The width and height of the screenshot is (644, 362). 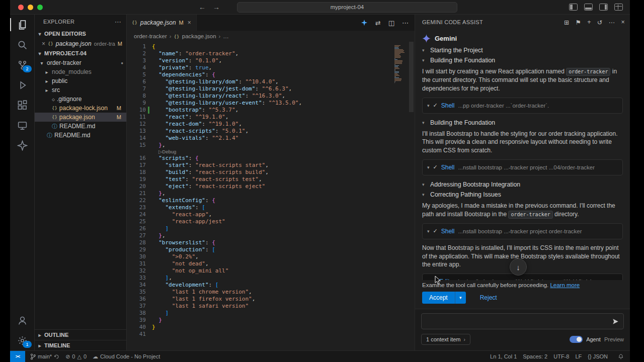 What do you see at coordinates (271, 320) in the screenshot?
I see `code-line: 39 }` at bounding box center [271, 320].